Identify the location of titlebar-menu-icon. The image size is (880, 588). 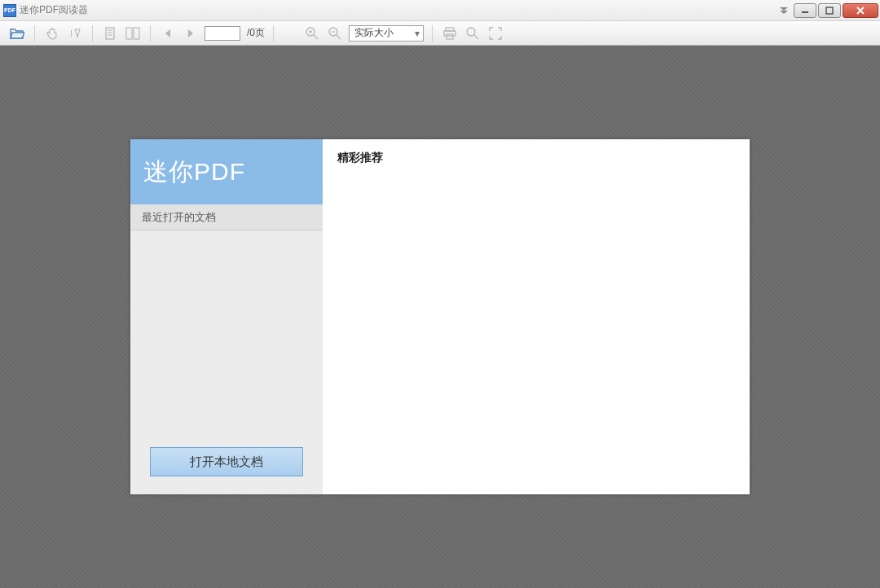
(784, 11).